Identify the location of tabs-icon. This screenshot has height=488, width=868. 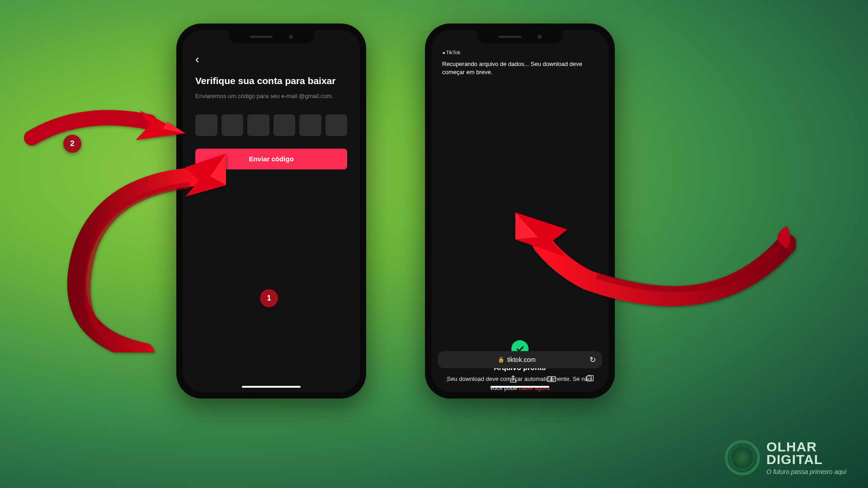
(590, 380).